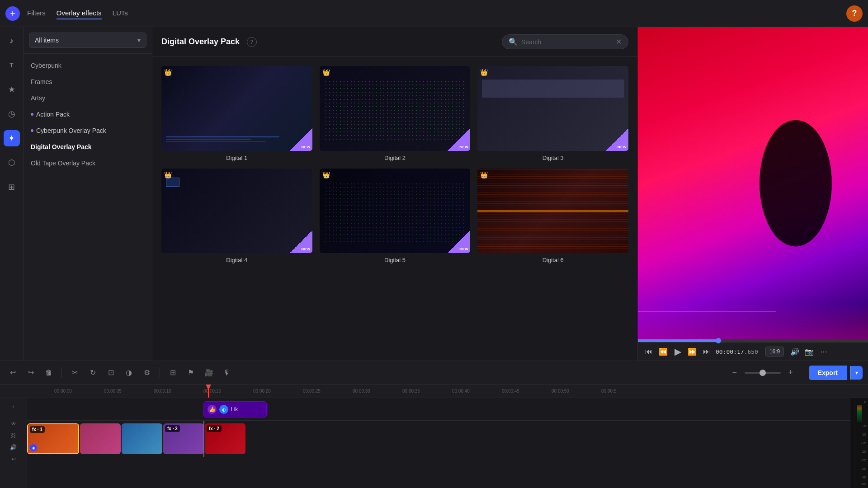  I want to click on color-button: ◑, so click(129, 373).